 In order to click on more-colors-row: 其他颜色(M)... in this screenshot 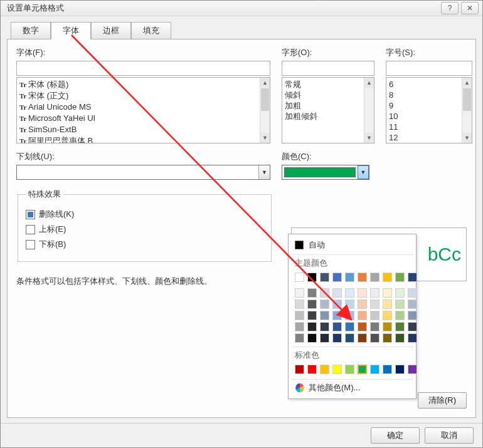, I will do `click(353, 387)`.